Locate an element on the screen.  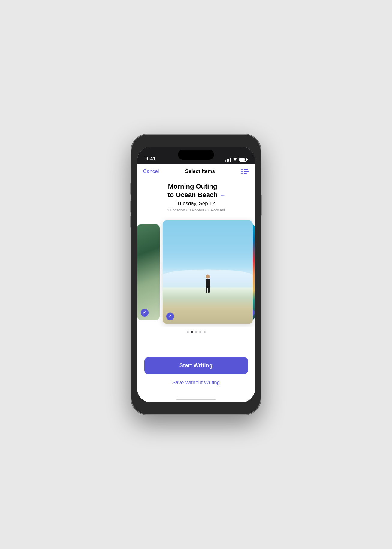
photo-card-center: ✓ is located at coordinates (208, 272).